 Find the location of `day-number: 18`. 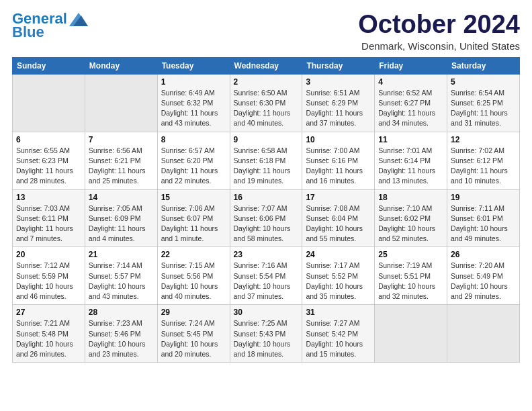

day-number: 18 is located at coordinates (411, 197).